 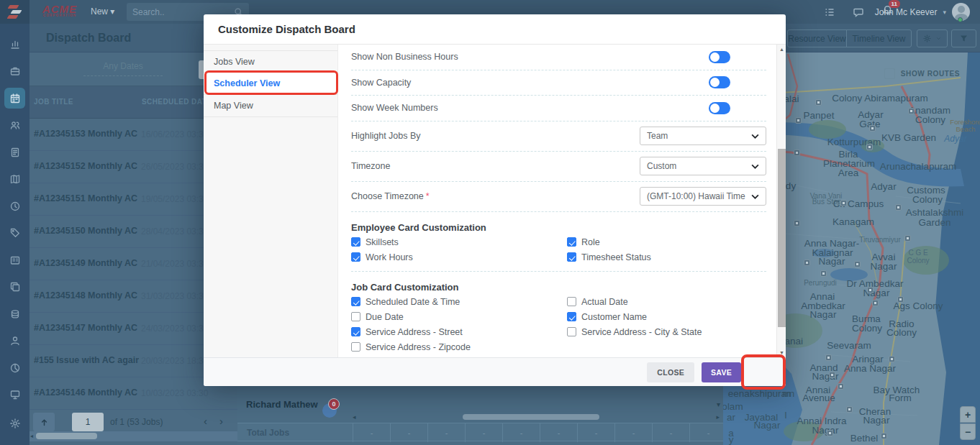 What do you see at coordinates (15, 423) in the screenshot?
I see `settings-icon` at bounding box center [15, 423].